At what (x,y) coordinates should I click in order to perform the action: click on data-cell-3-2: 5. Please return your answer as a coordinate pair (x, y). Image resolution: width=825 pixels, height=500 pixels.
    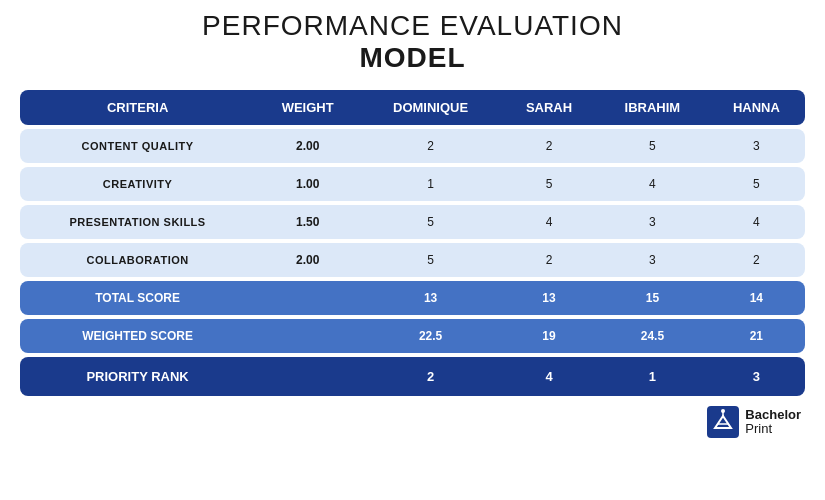
    Looking at the image, I should click on (430, 260).